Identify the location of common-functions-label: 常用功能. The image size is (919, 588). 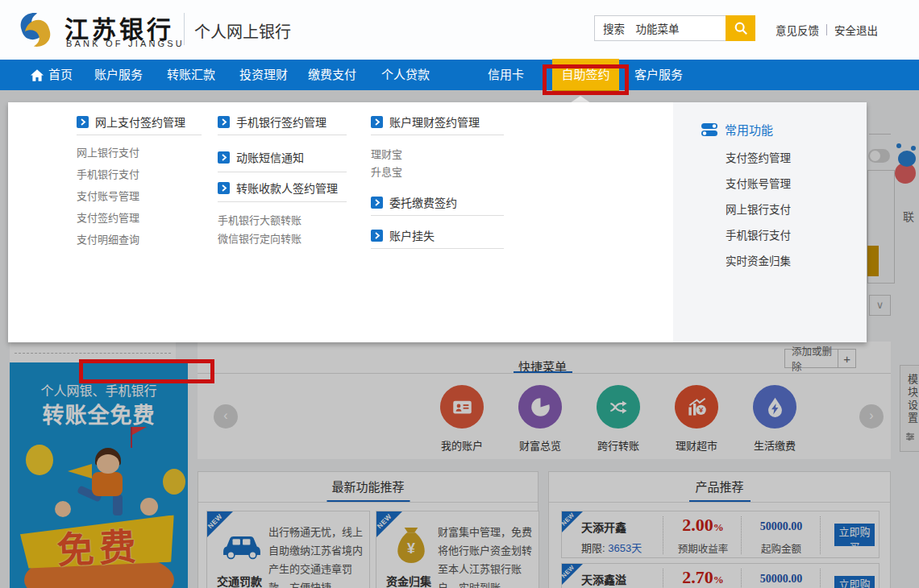
(749, 129).